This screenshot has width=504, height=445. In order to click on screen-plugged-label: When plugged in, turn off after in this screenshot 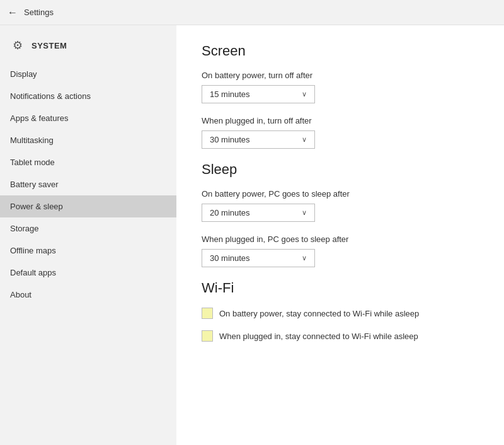, I will do `click(340, 121)`.